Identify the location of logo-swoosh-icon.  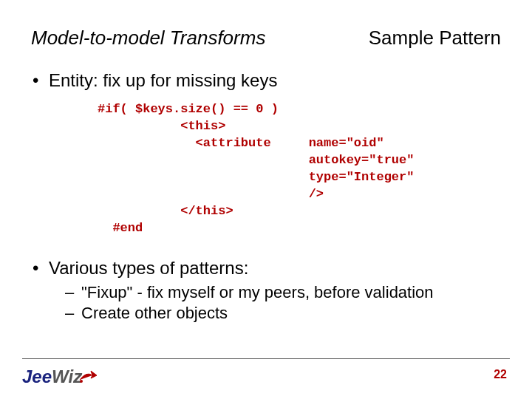
(89, 378).